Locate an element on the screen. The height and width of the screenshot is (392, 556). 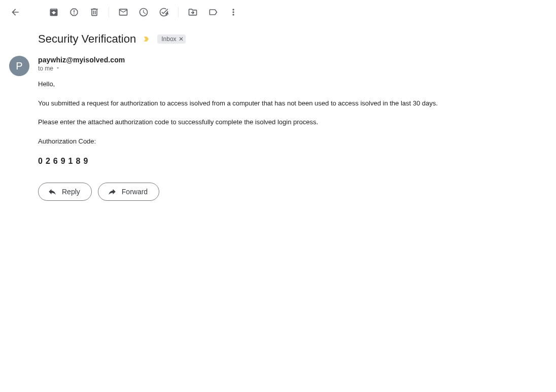
email-subject: Security Verification is located at coordinates (87, 39).